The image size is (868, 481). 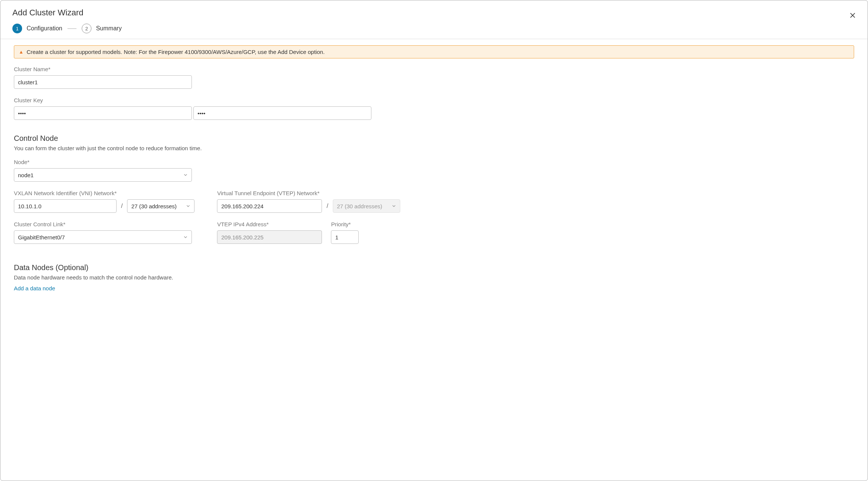 What do you see at coordinates (345, 237) in the screenshot?
I see `priority-input` at bounding box center [345, 237].